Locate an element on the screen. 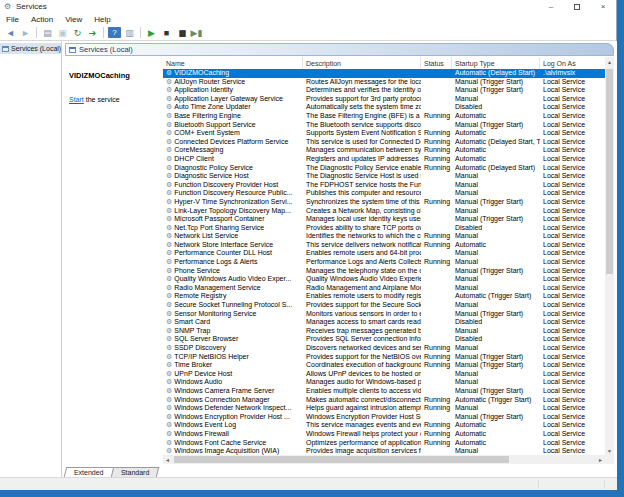  forward-icon: ► is located at coordinates (26, 33).